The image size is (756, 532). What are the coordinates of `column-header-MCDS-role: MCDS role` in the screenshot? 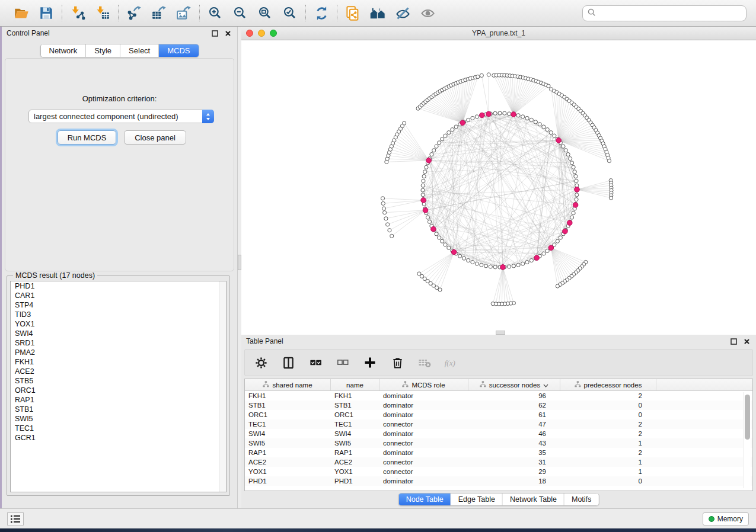 It's located at (424, 385).